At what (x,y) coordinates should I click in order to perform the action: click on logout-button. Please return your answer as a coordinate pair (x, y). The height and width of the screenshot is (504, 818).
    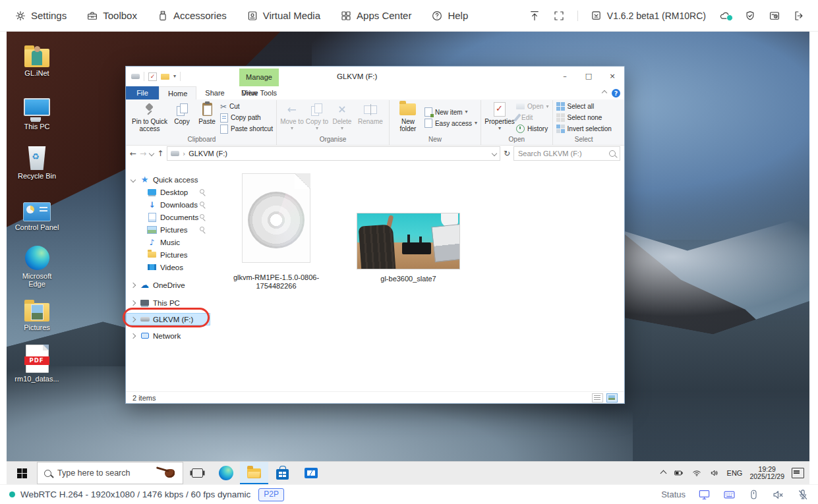
    Looking at the image, I should click on (799, 16).